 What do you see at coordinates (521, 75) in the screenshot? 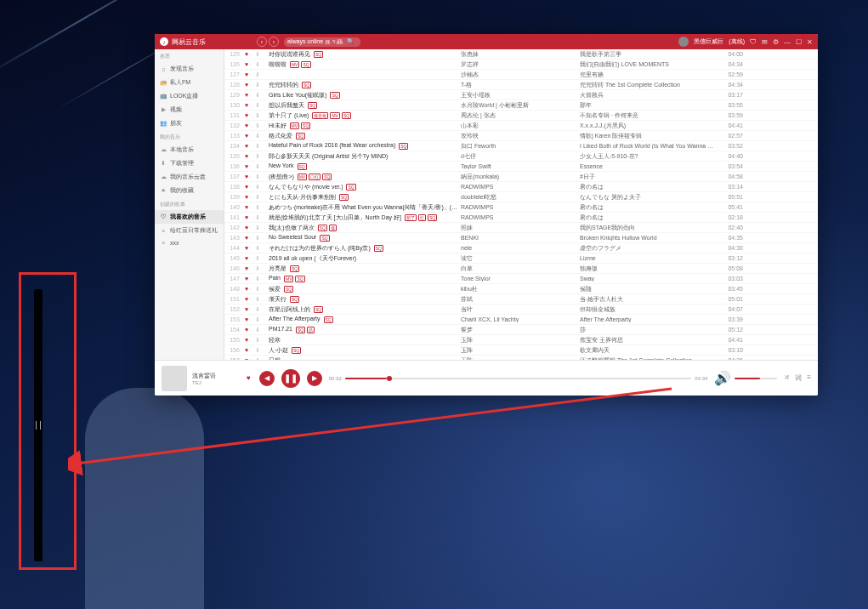
I see `track-row: 127♥⬇ 沙楠杰兜里有糖02:59` at bounding box center [521, 75].